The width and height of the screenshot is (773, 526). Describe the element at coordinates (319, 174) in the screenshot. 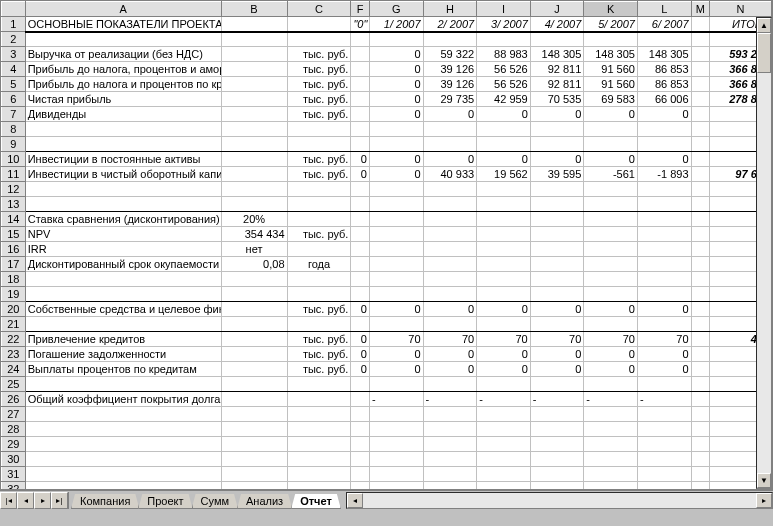

I see `cell: тыс. руб.` at that location.